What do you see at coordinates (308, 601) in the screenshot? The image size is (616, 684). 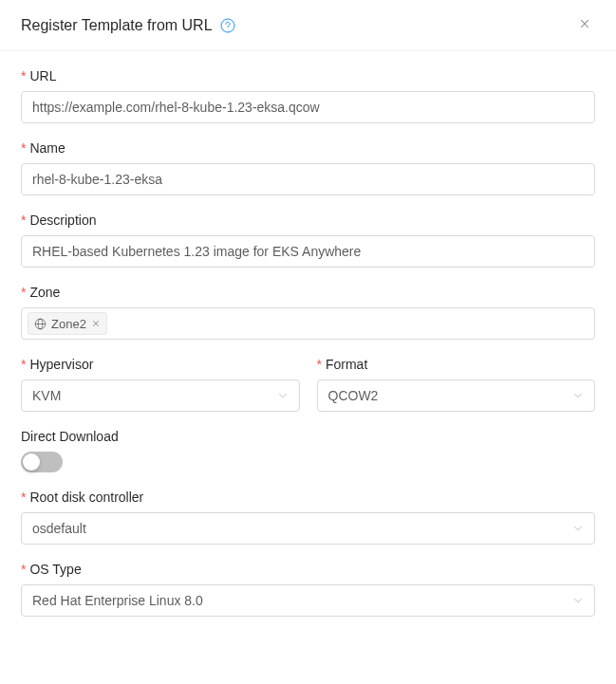 I see `os-type-select: Red Hat Enterprise Linux 8.0` at bounding box center [308, 601].